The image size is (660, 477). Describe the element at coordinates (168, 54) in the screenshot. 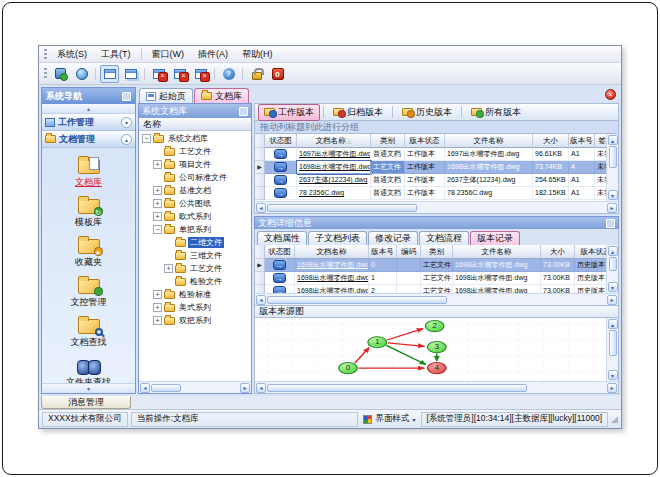

I see `menu-window: 窗口(W)` at that location.